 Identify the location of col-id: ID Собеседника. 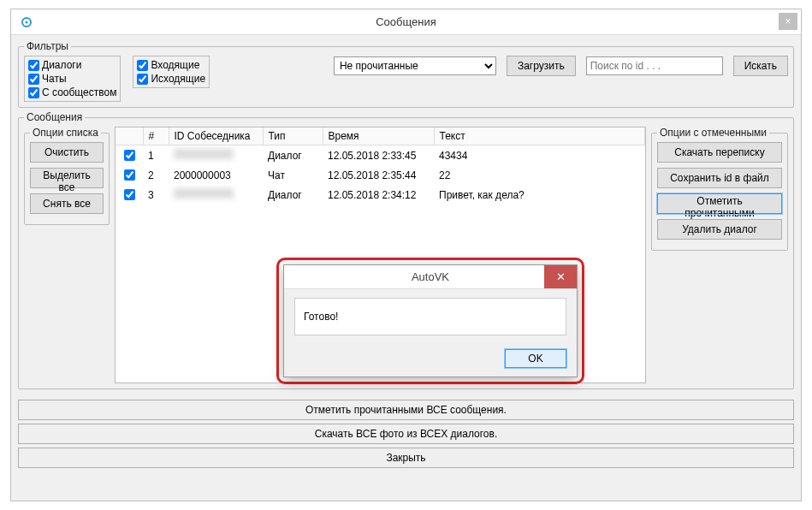
(216, 137).